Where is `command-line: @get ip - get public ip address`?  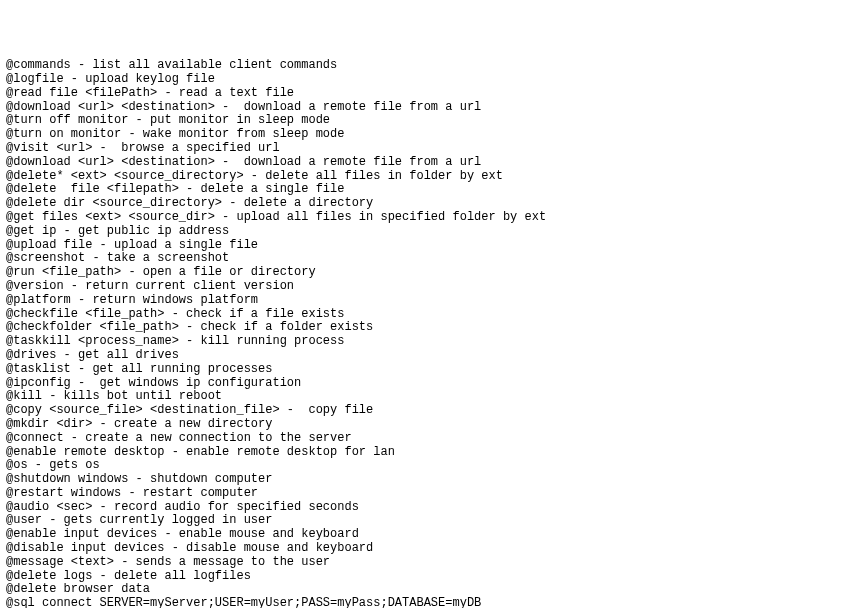
command-line: @get ip - get public ip address is located at coordinates (426, 232).